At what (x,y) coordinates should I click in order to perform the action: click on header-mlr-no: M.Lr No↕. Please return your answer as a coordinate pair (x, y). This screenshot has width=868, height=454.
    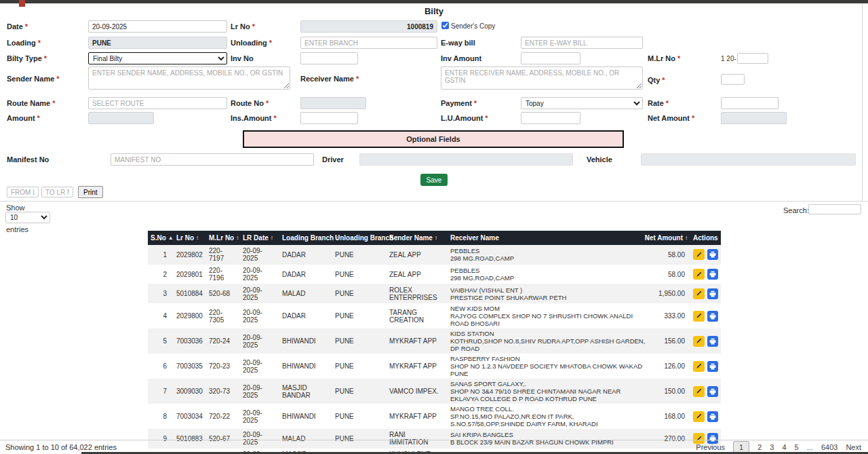
    Looking at the image, I should click on (223, 238).